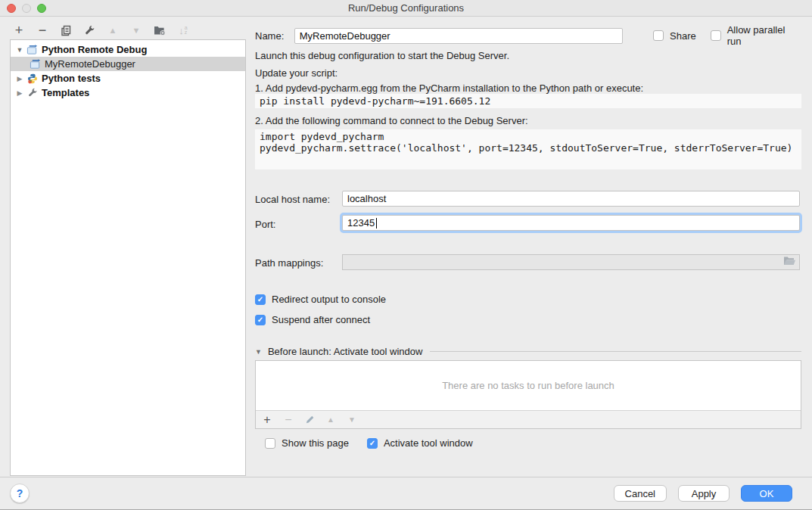  Describe the element at coordinates (704, 493) in the screenshot. I see `apply-button: Apply` at that location.